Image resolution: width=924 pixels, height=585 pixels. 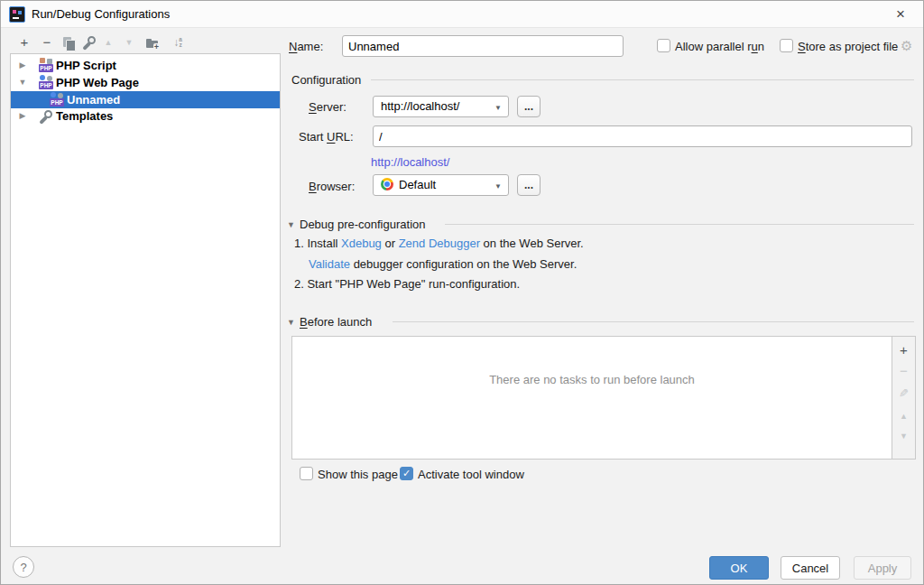 What do you see at coordinates (439, 244) in the screenshot?
I see `debug-step-1: 1. Install Xdebug or Zend Debugger on th…` at bounding box center [439, 244].